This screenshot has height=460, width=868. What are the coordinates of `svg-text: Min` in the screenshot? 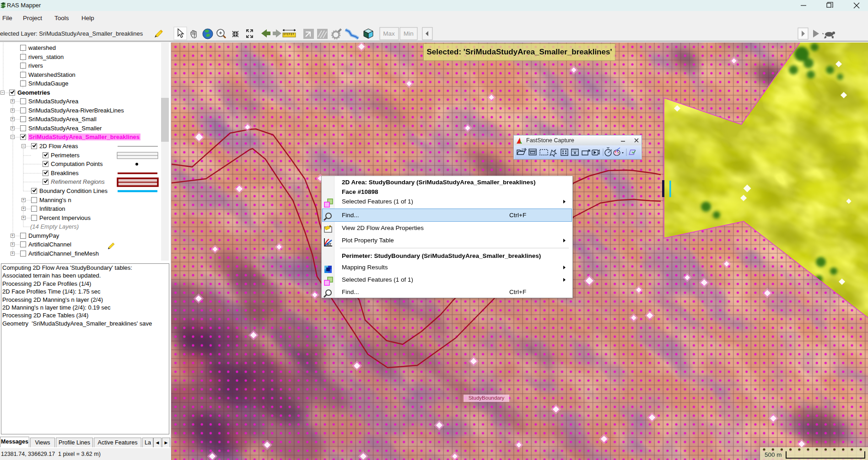 It's located at (409, 34).